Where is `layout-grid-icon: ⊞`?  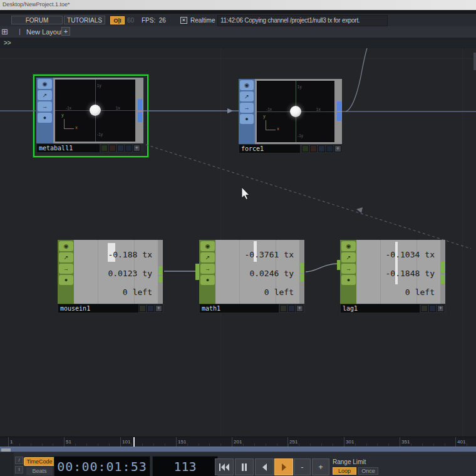 layout-grid-icon: ⊞ is located at coordinates (5, 31).